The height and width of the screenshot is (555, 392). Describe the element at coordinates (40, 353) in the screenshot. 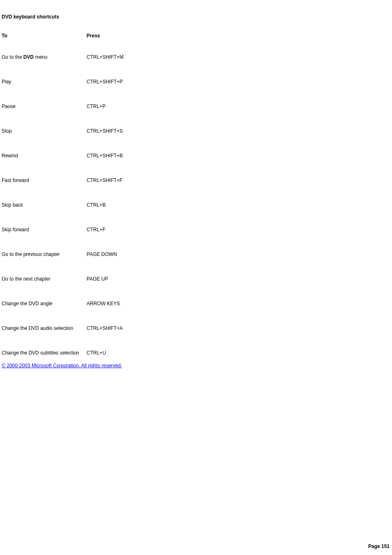

I see `to-text-pre: Change the DVD subtitles selection` at that location.